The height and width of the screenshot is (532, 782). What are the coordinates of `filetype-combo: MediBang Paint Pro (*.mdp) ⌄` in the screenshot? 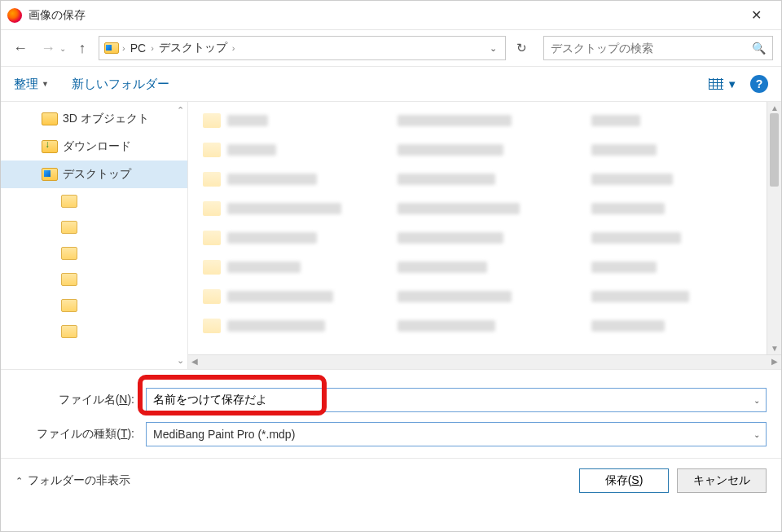 It's located at (456, 434).